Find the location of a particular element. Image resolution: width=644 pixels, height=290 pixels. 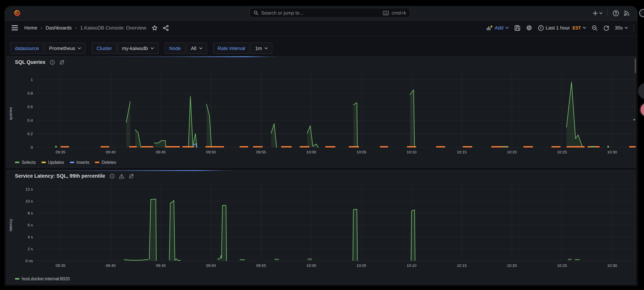

legend-label: Inserts is located at coordinates (83, 162).